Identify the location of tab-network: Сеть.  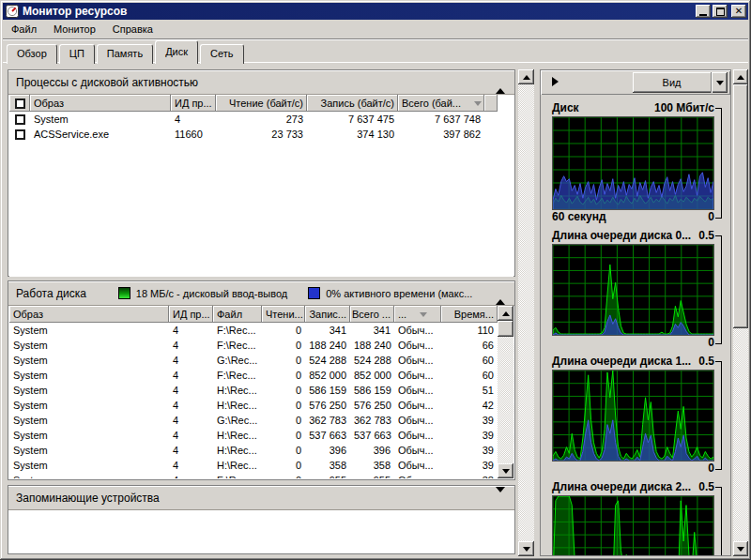
(222, 54).